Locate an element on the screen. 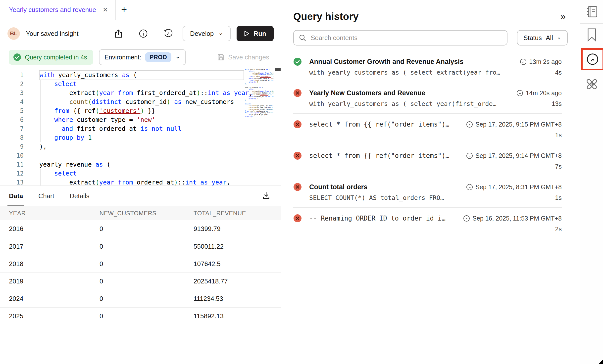 The image size is (603, 364). share-icon is located at coordinates (118, 34).